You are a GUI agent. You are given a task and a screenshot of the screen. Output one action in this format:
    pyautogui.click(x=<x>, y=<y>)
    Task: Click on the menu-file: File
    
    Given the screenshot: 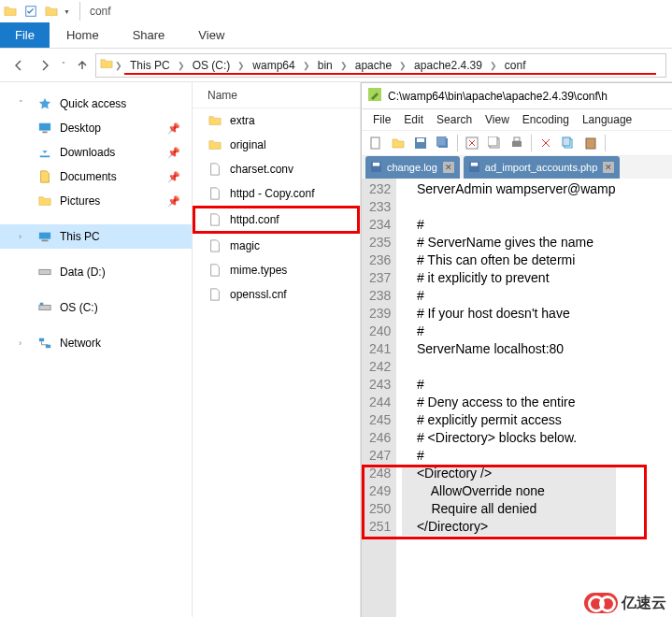 What is the action you would take?
    pyautogui.click(x=381, y=120)
    